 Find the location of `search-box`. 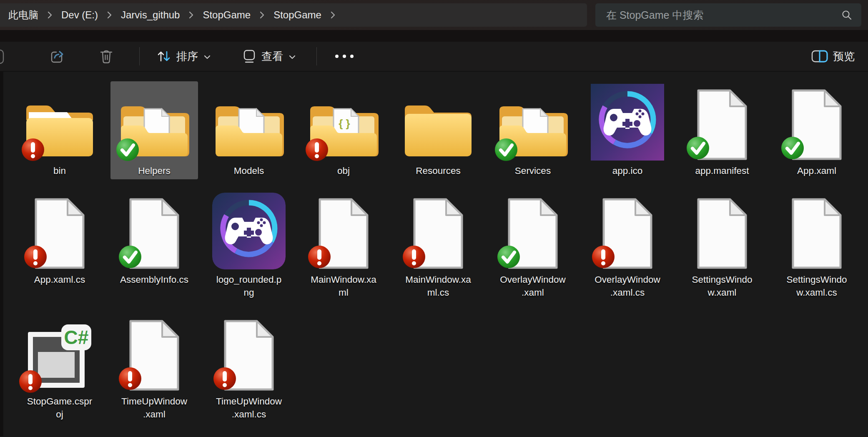

search-box is located at coordinates (728, 15).